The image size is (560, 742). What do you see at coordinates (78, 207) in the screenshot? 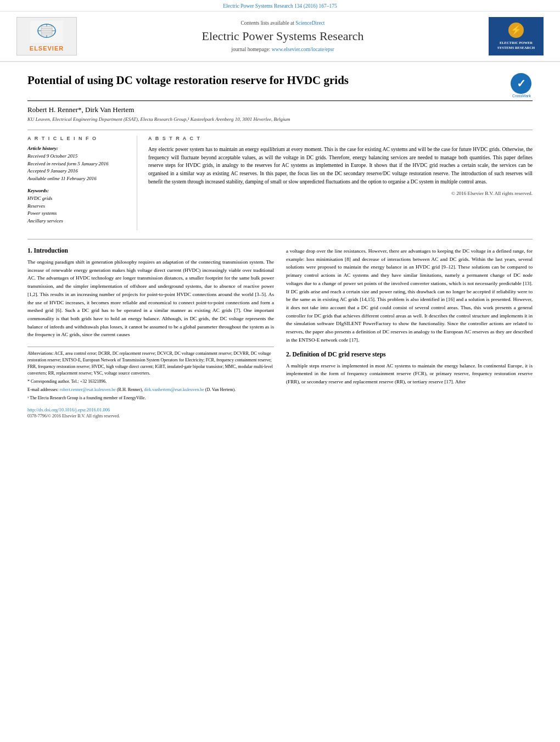
I see `keywords-section: Keywords: HVDC grids Reserves Power syst…` at bounding box center [78, 207].